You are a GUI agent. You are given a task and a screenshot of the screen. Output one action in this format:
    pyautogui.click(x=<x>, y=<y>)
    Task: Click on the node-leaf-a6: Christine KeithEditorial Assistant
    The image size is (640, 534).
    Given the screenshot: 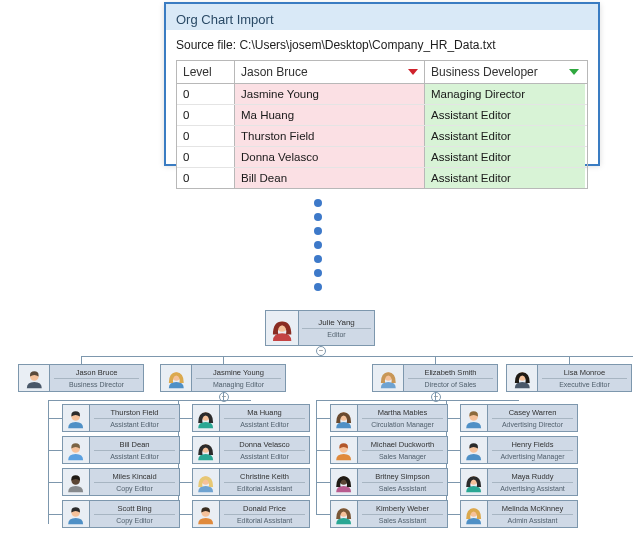 What is the action you would take?
    pyautogui.click(x=251, y=482)
    